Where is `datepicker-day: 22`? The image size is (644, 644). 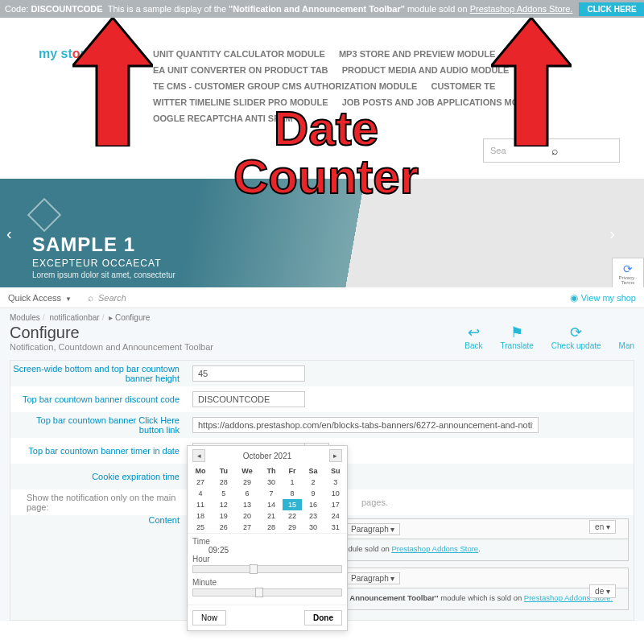
datepicker-day: 22 is located at coordinates (293, 516).